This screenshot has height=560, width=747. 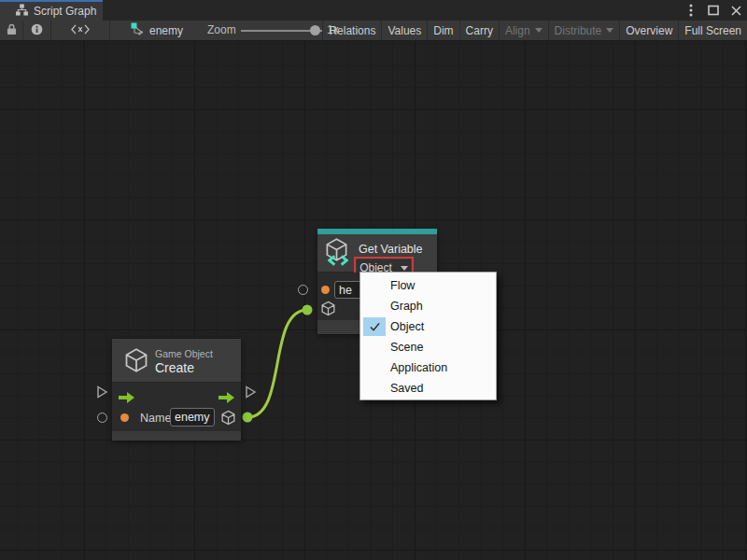 What do you see at coordinates (37, 30) in the screenshot?
I see `info-button` at bounding box center [37, 30].